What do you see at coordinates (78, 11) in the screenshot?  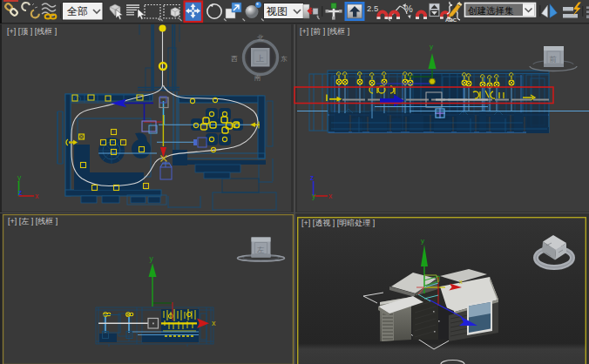 I see `svg-text: 全部` at bounding box center [78, 11].